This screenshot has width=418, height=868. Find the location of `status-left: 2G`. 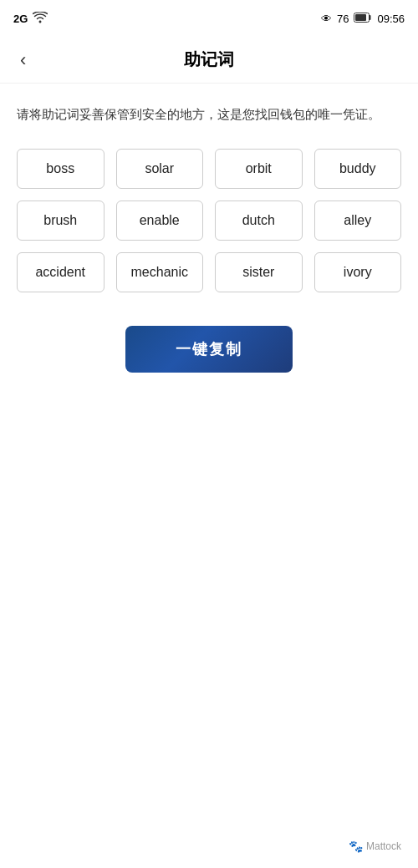

status-left: 2G is located at coordinates (30, 18).